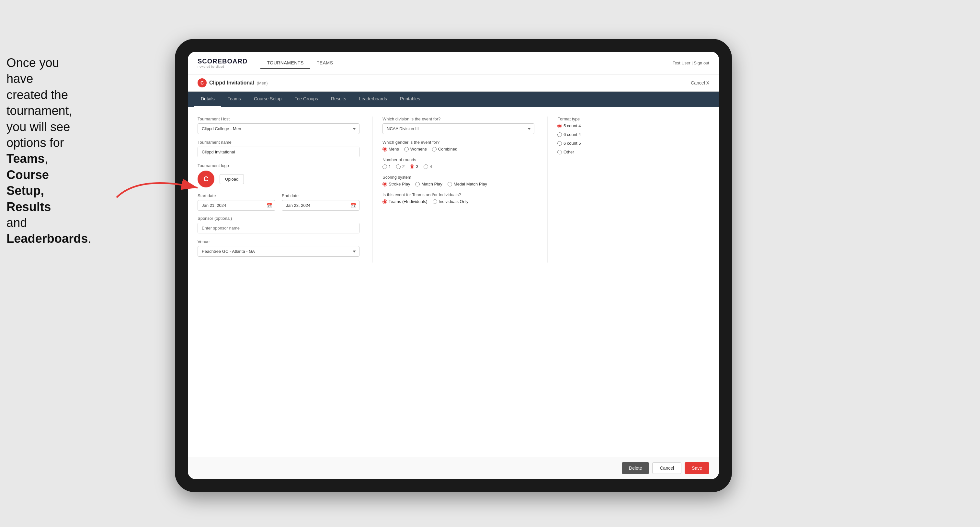 The width and height of the screenshot is (980, 527). What do you see at coordinates (453, 63) in the screenshot?
I see `app-header: SCOREBOARD Powered by clippd TOURNAMENTS…` at bounding box center [453, 63].